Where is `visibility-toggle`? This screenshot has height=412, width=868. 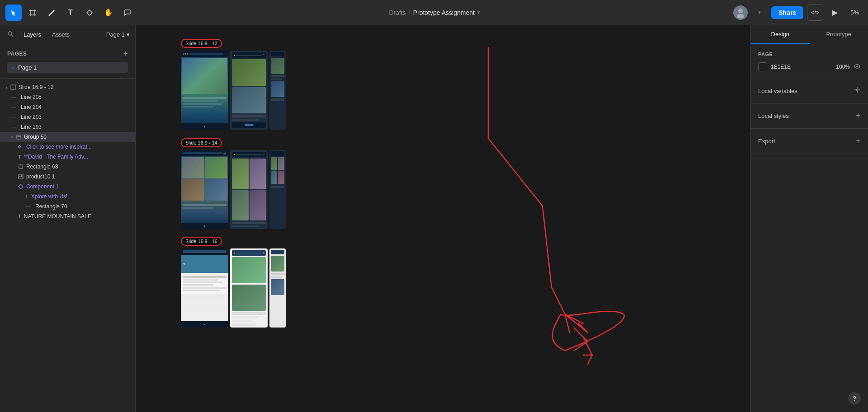 visibility-toggle is located at coordinates (857, 67).